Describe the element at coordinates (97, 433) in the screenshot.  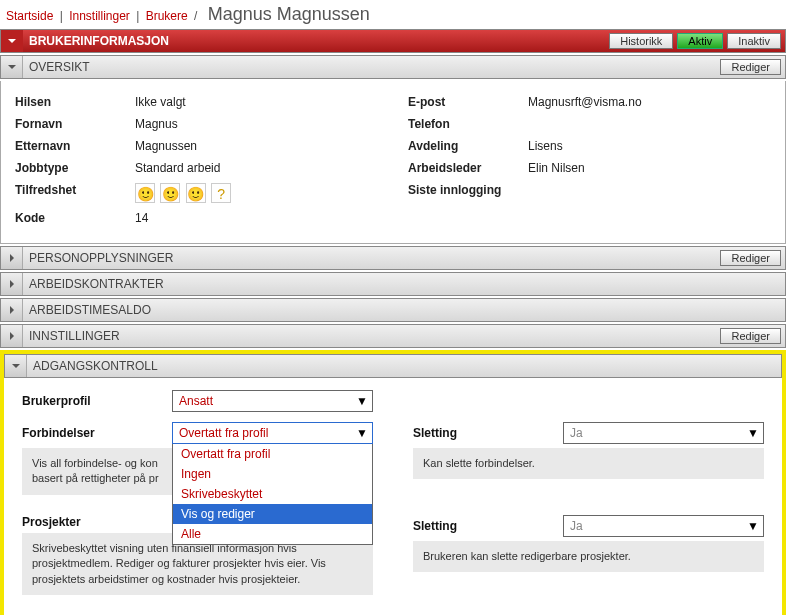
I see `label-forbindelser: Forbindelser` at that location.